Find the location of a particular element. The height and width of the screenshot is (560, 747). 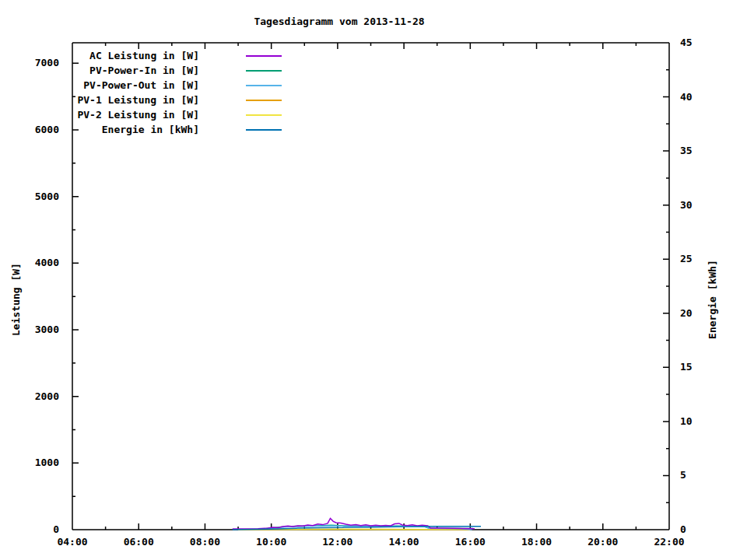

legend-label: PV-1 Leistung in [W] is located at coordinates (114, 100).